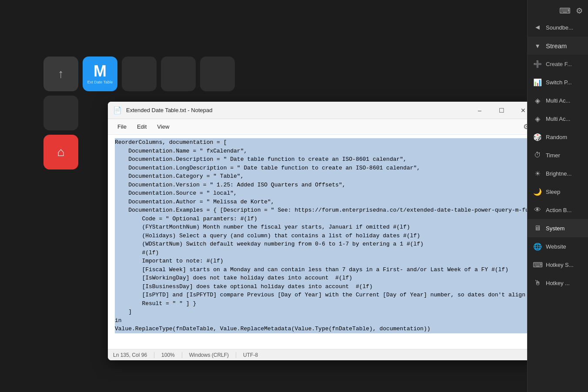  What do you see at coordinates (139, 74) in the screenshot?
I see `app-row-1: ↑ M Ext Date Table` at bounding box center [139, 74].